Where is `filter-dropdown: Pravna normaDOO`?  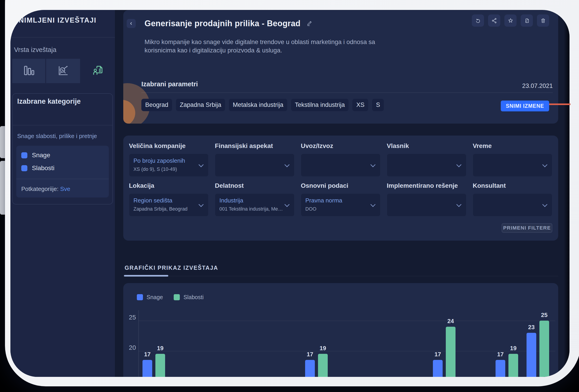 filter-dropdown: Pravna normaDOO is located at coordinates (341, 205).